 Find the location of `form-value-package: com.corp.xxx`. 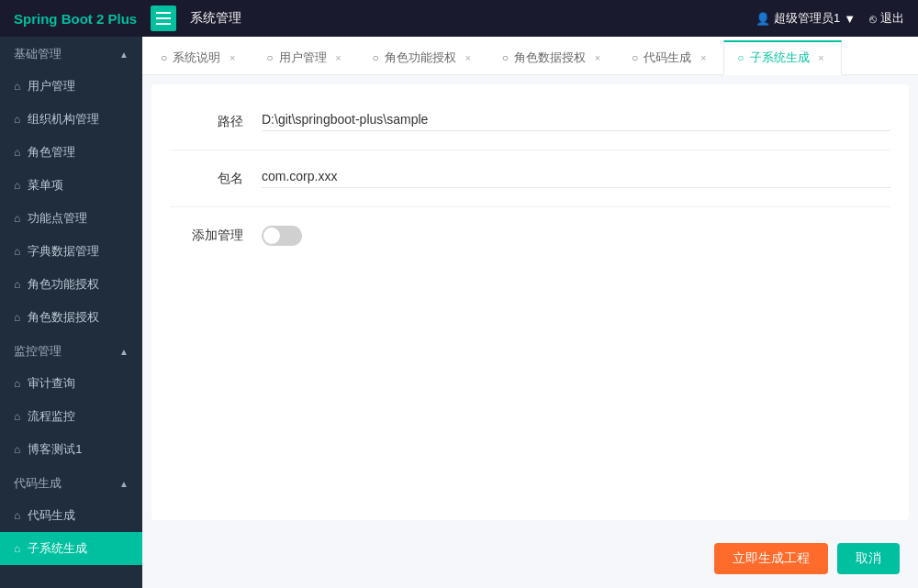

form-value-package: com.corp.xxx is located at coordinates (577, 178).